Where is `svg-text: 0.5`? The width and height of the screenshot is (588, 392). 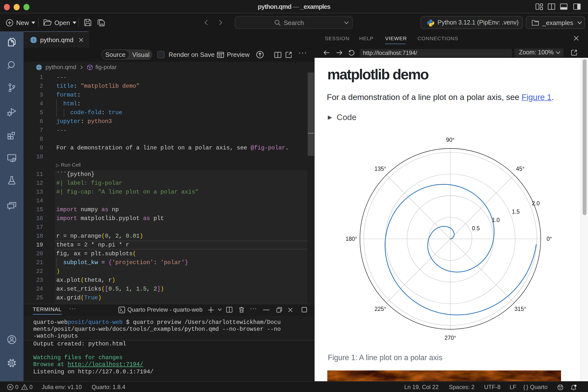
svg-text: 0.5 is located at coordinates (476, 228).